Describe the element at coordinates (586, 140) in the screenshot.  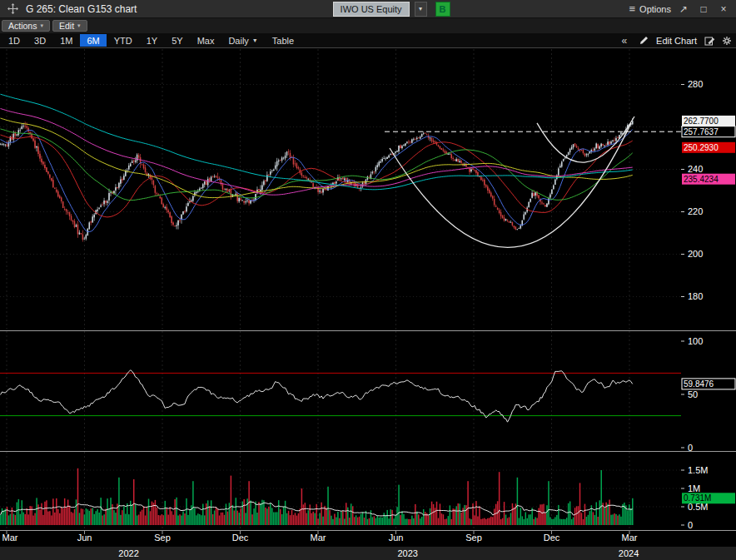
I see `handle-annotation` at that location.